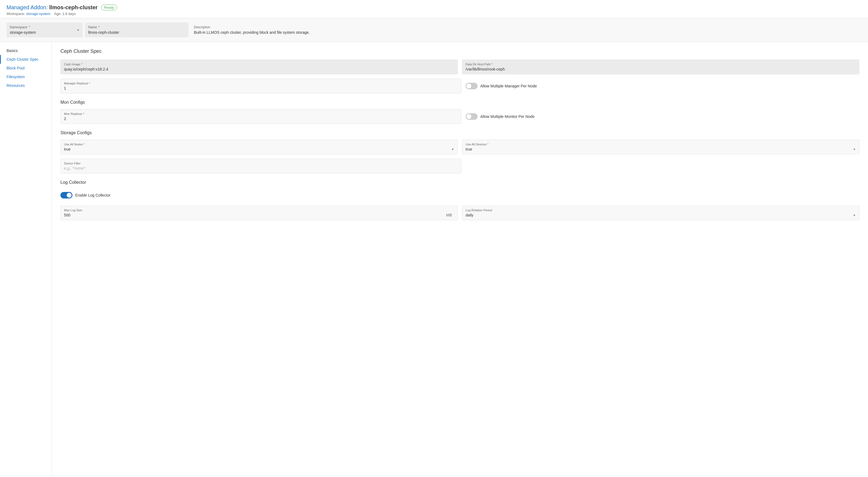 The image size is (868, 477). Describe the element at coordinates (44, 27) in the screenshot. I see `namespace-label: Namespace *` at that location.